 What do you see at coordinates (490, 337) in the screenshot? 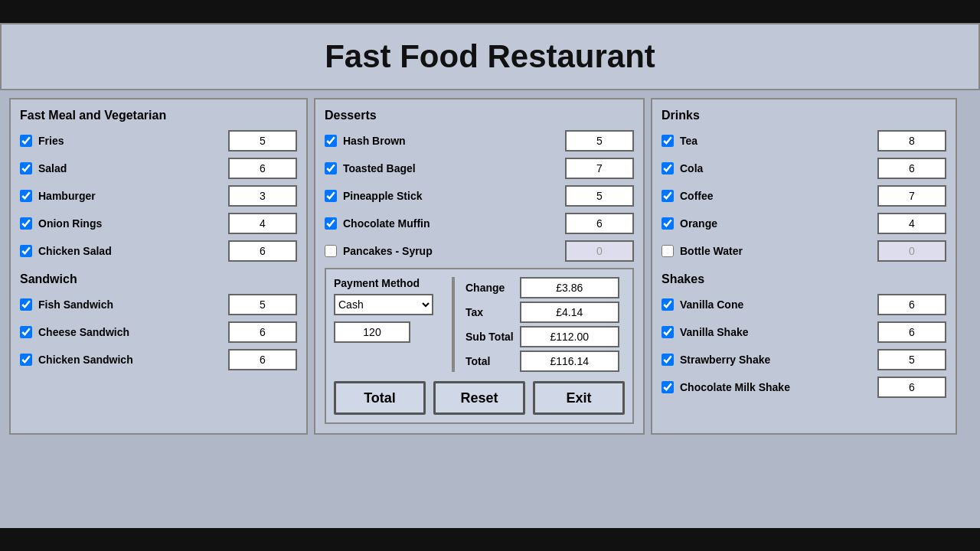
I see `subtotal-label: Sub Total` at bounding box center [490, 337].